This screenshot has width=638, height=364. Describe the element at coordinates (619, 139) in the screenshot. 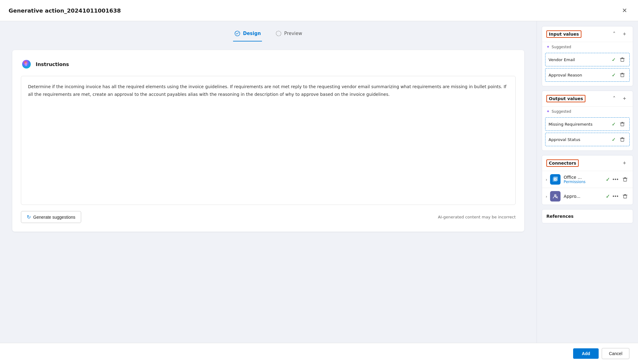

I see `approval-status-icons: ✓` at that location.